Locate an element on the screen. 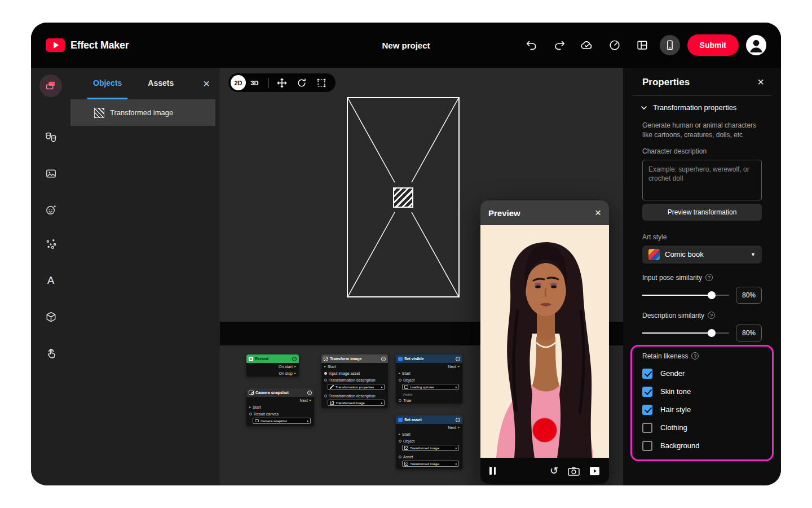 The height and width of the screenshot is (508, 812). camera-snapshot-dropdown: Camera snapshot▾ is located at coordinates (282, 421).